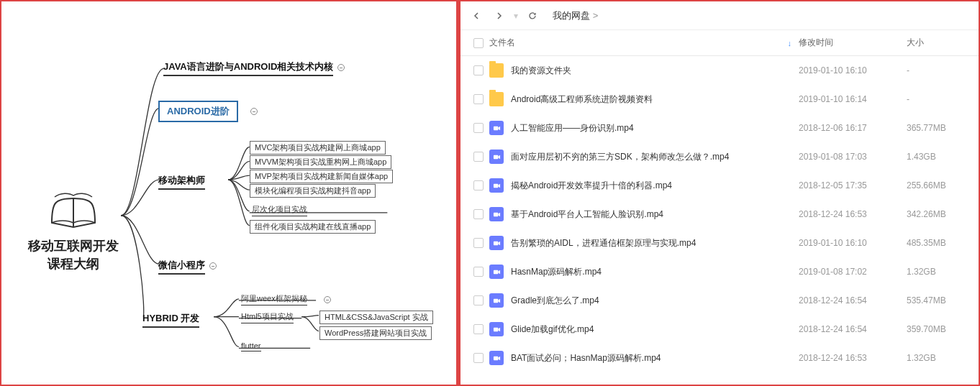  Describe the element at coordinates (939, 329) in the screenshot. I see `file-size: 359.70MB` at that location.